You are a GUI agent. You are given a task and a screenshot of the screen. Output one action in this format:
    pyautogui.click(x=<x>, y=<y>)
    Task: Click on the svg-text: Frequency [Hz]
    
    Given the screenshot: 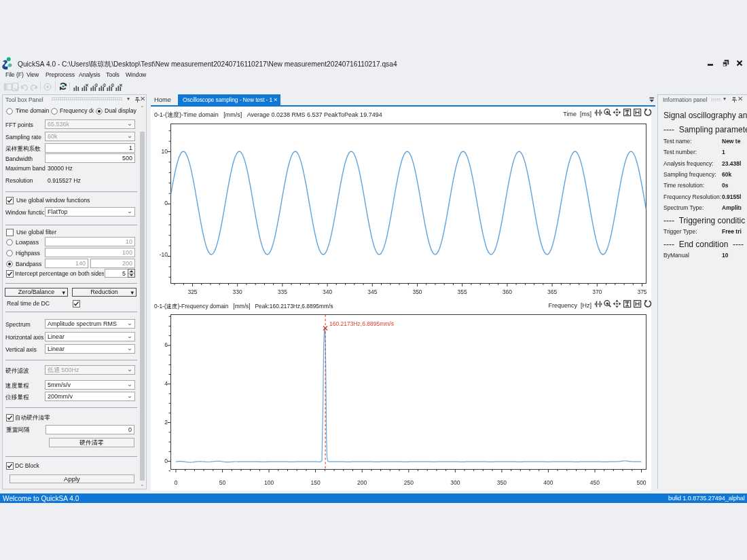 What is the action you would take?
    pyautogui.click(x=570, y=305)
    